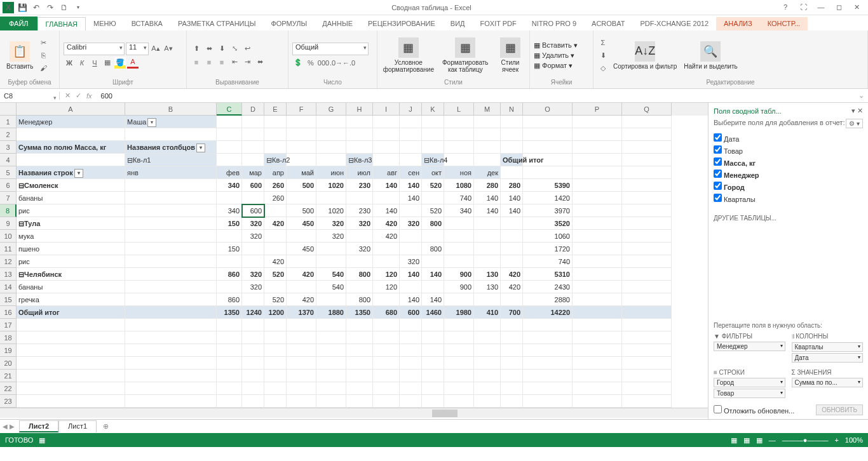 The image size is (868, 461). I want to click on tab-главная: ГЛАВНАЯ, so click(62, 24).